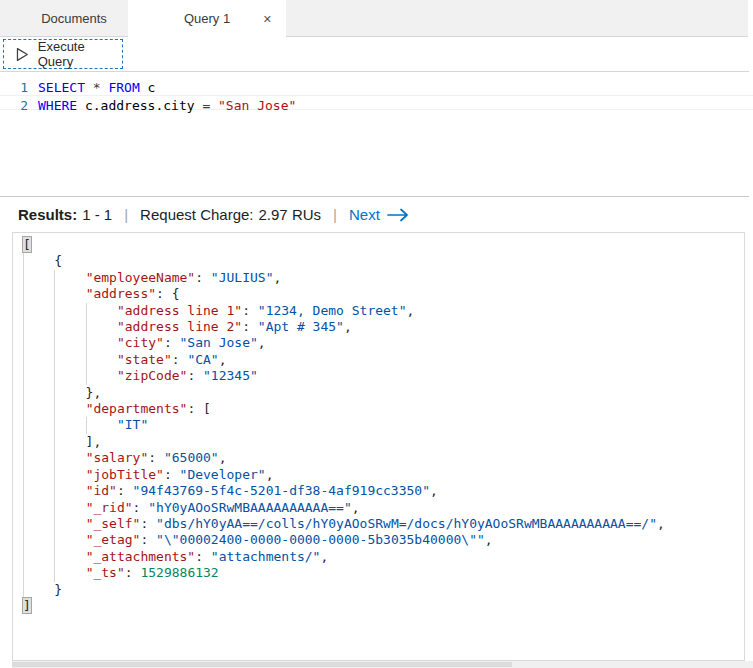 The width and height of the screenshot is (753, 668). What do you see at coordinates (378, 360) in the screenshot?
I see `result-json-line: "state": "CA",` at bounding box center [378, 360].